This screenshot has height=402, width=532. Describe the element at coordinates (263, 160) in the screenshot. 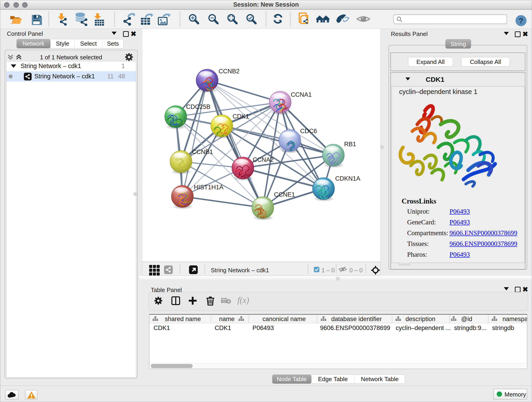

I see `svg-text: CCNA2` at that location.